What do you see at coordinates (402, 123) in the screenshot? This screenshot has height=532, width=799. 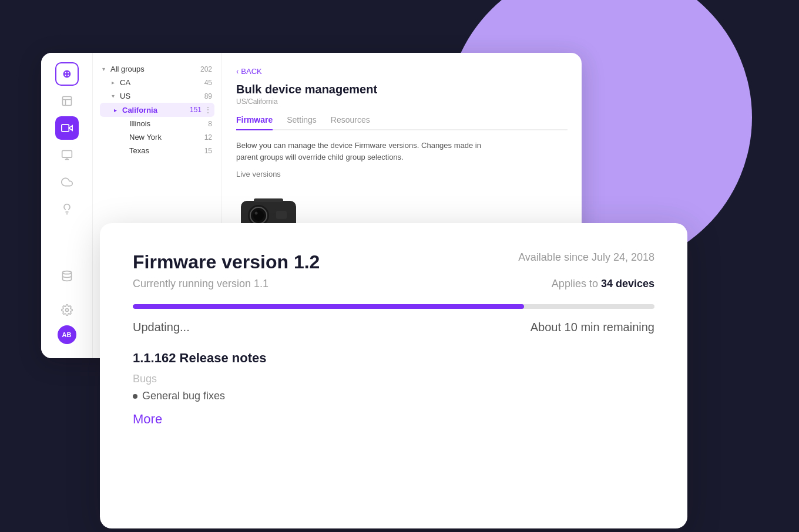 I see `tabs-container: Firmware Settings Resources` at bounding box center [402, 123].